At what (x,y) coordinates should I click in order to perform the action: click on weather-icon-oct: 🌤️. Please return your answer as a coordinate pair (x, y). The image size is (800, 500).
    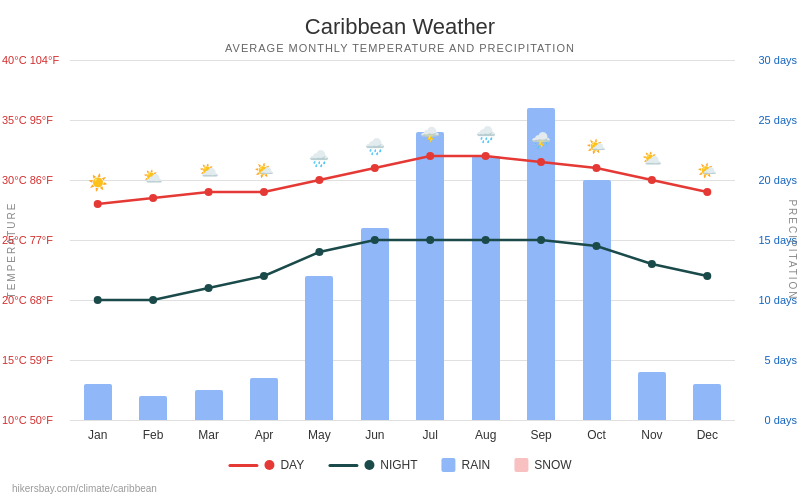
    Looking at the image, I should click on (596, 146).